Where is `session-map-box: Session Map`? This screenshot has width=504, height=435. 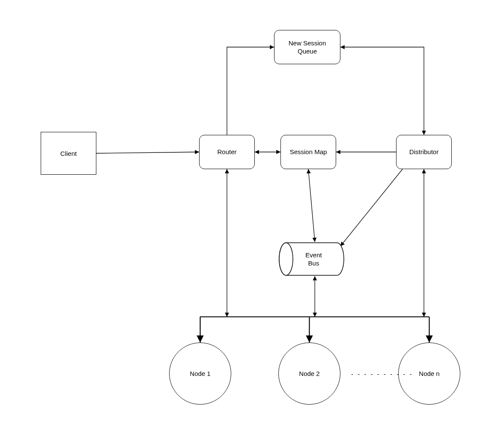 session-map-box: Session Map is located at coordinates (308, 152).